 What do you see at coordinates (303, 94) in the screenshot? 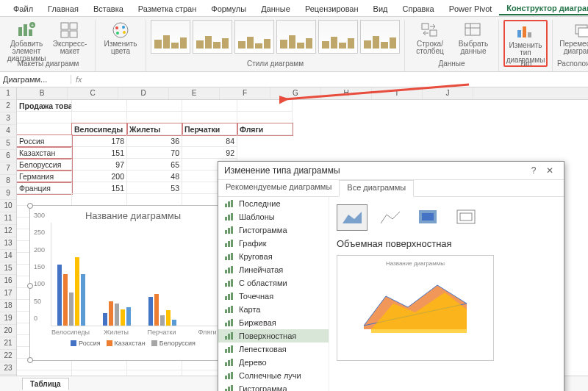
I see `col-headers: BCDEFGHIJ` at bounding box center [303, 94].